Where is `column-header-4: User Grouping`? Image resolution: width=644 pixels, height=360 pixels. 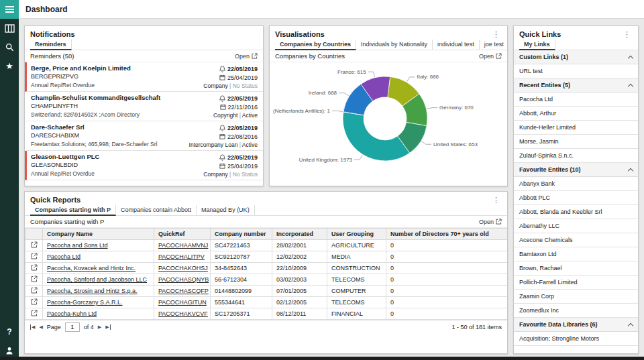
column-header-4: User Grouping is located at coordinates (357, 235).